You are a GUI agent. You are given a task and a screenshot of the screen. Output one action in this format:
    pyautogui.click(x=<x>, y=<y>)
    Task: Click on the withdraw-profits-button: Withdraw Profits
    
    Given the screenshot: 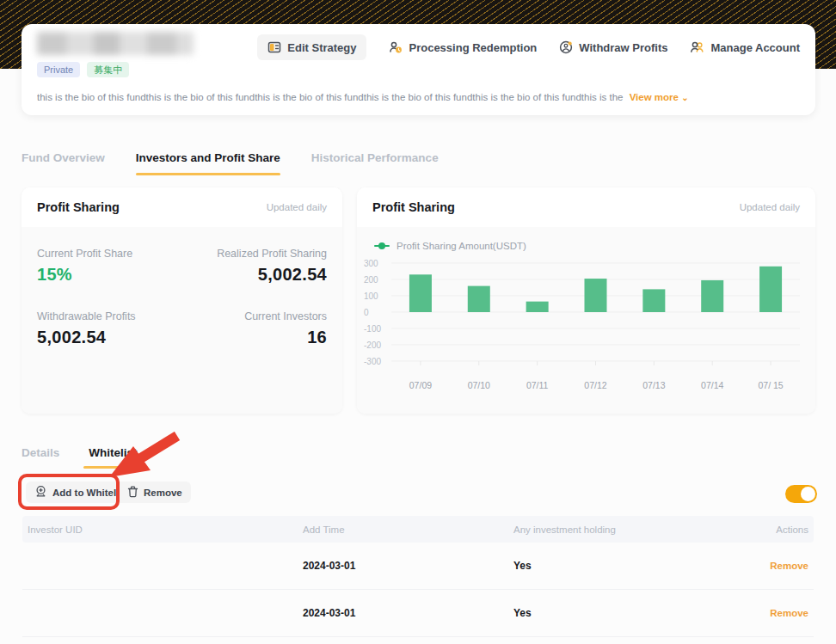 What is the action you would take?
    pyautogui.click(x=613, y=47)
    